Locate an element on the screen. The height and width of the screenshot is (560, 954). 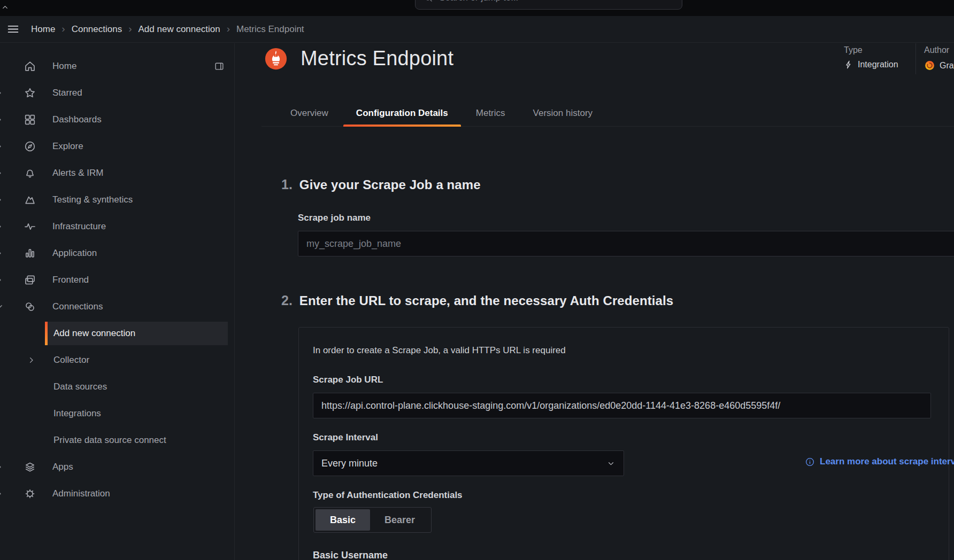
sidebar-item-label: Private data source connect is located at coordinates (110, 440).